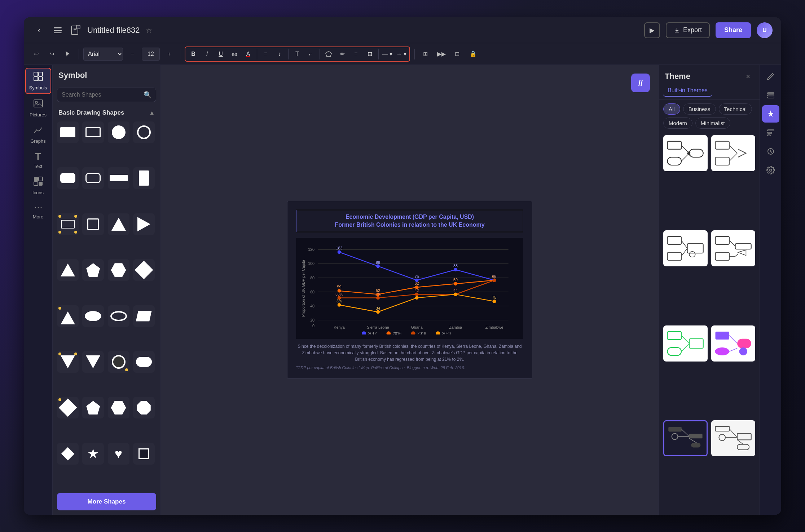  I want to click on more-shapes-button: More Shapes, so click(107, 502).